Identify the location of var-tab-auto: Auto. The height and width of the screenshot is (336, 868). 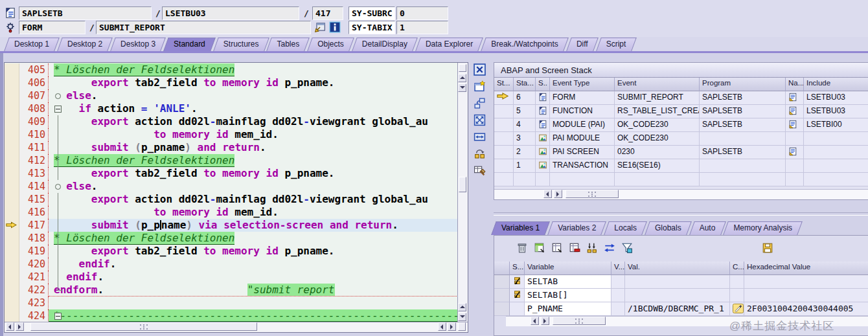
(707, 228).